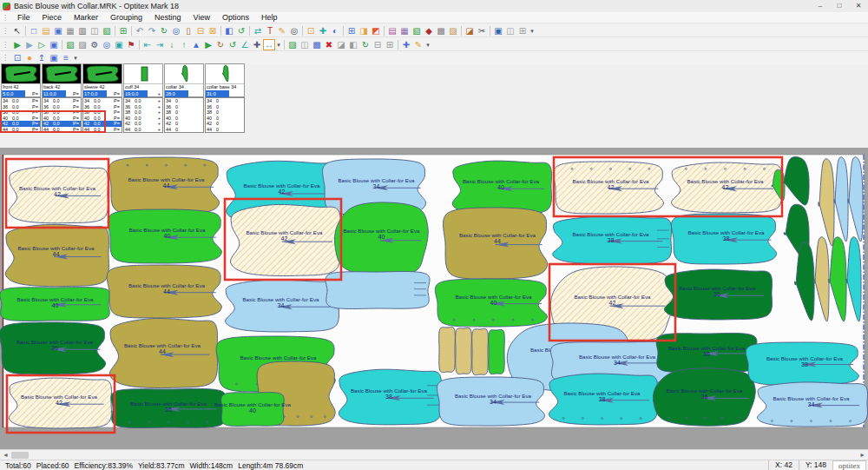 This screenshot has width=868, height=470. What do you see at coordinates (82, 45) in the screenshot?
I see `unplace-pieces-icon: ▨` at bounding box center [82, 45].